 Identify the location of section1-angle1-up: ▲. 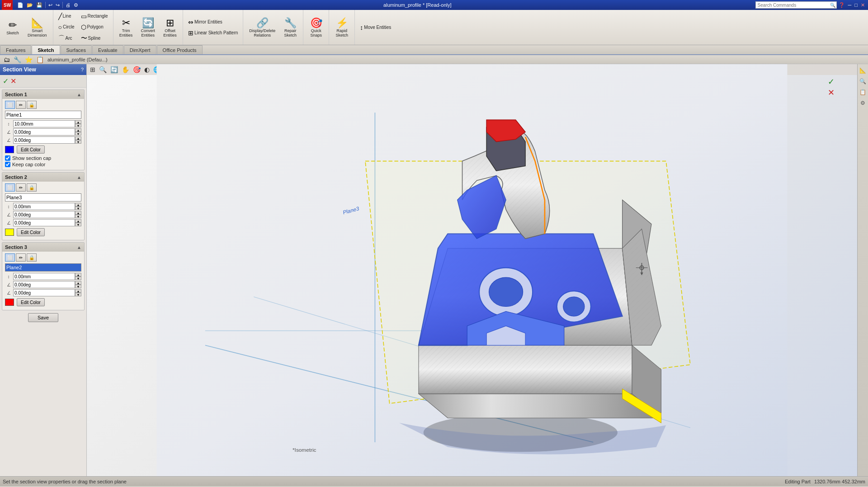
(78, 130).